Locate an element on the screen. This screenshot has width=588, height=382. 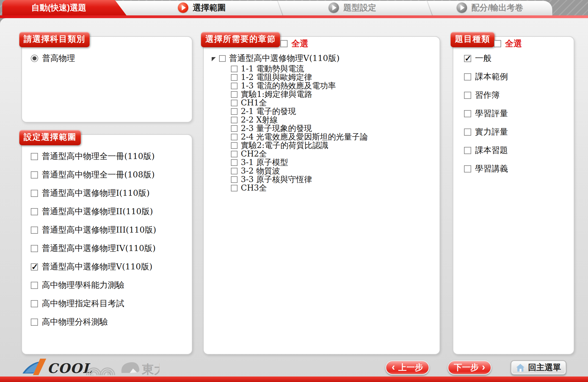
scope-item-label: 普通型高中選修物理V(110版) is located at coordinates (97, 267).